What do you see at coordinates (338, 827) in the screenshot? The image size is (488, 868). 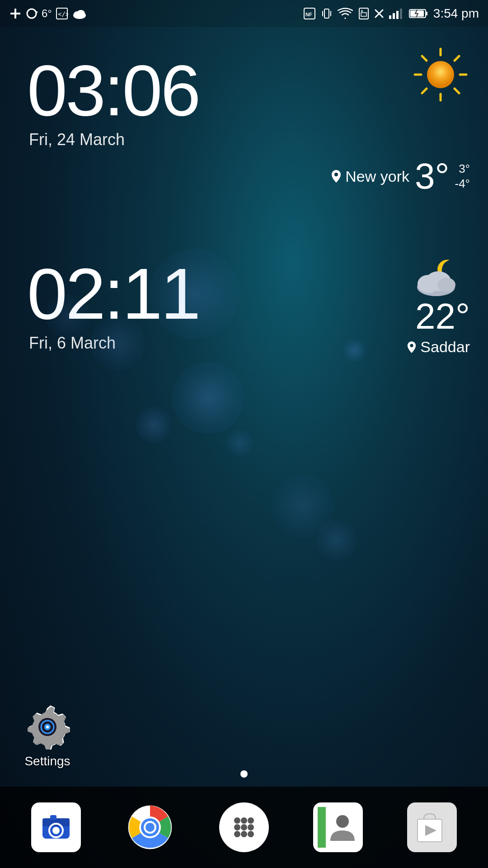 I see `contacts-app-icon` at bounding box center [338, 827].